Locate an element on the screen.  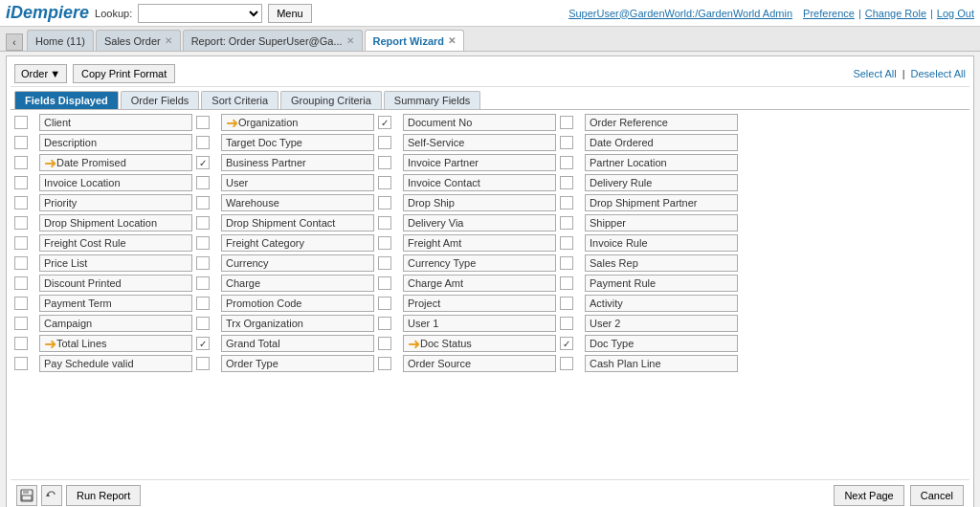
field-row-1-col1-label: Description is located at coordinates (116, 143).